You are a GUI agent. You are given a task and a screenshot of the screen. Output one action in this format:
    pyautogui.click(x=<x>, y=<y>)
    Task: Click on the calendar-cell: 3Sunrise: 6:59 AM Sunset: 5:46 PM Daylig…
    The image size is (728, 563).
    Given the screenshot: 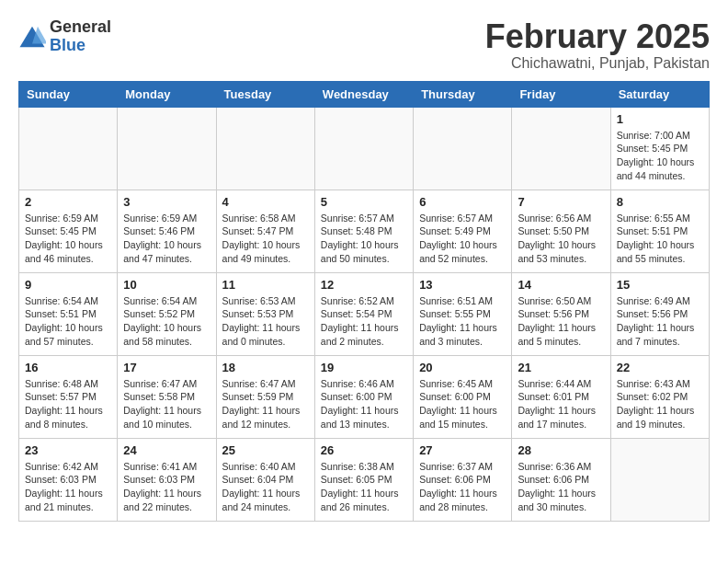 What is the action you would take?
    pyautogui.click(x=167, y=231)
    